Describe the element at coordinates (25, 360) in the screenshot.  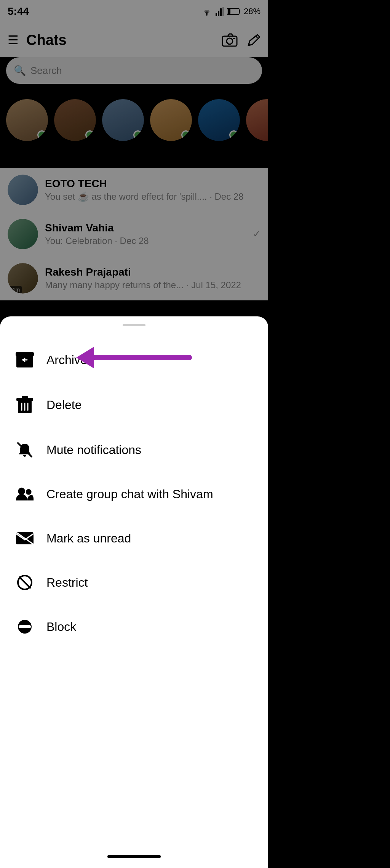
I see `archive-icon` at that location.